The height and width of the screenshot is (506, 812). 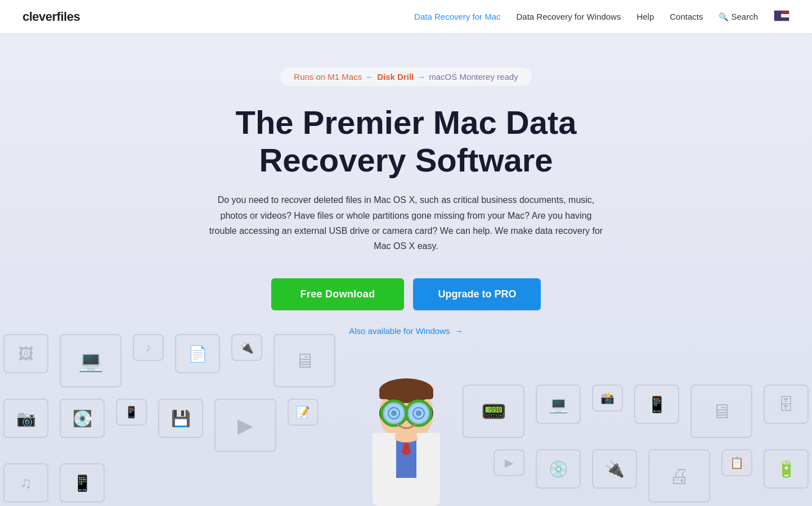 What do you see at coordinates (786, 469) in the screenshot?
I see `device-icon-battery-r: 🔋` at bounding box center [786, 469].